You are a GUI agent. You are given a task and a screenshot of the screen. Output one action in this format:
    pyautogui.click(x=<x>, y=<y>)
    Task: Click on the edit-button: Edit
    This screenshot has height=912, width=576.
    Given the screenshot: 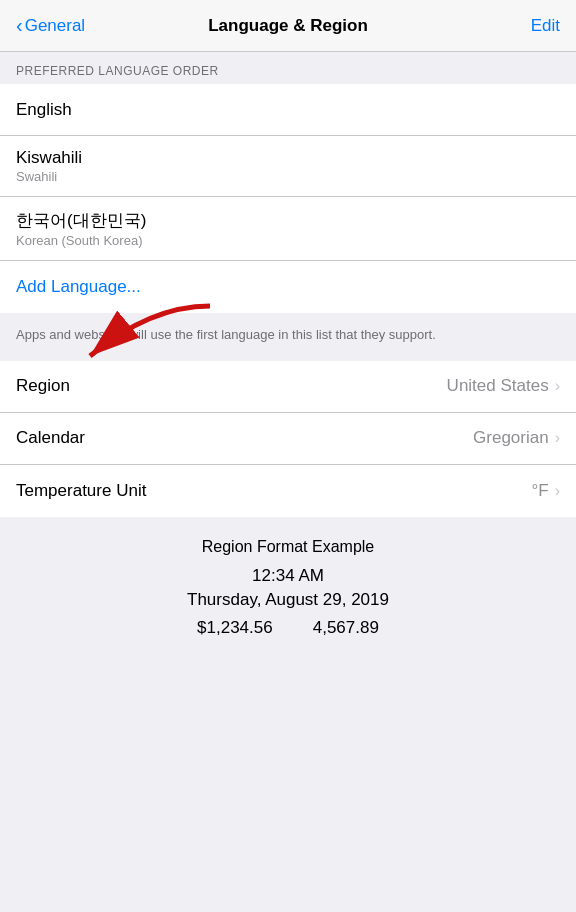 What is the action you would take?
    pyautogui.click(x=546, y=26)
    